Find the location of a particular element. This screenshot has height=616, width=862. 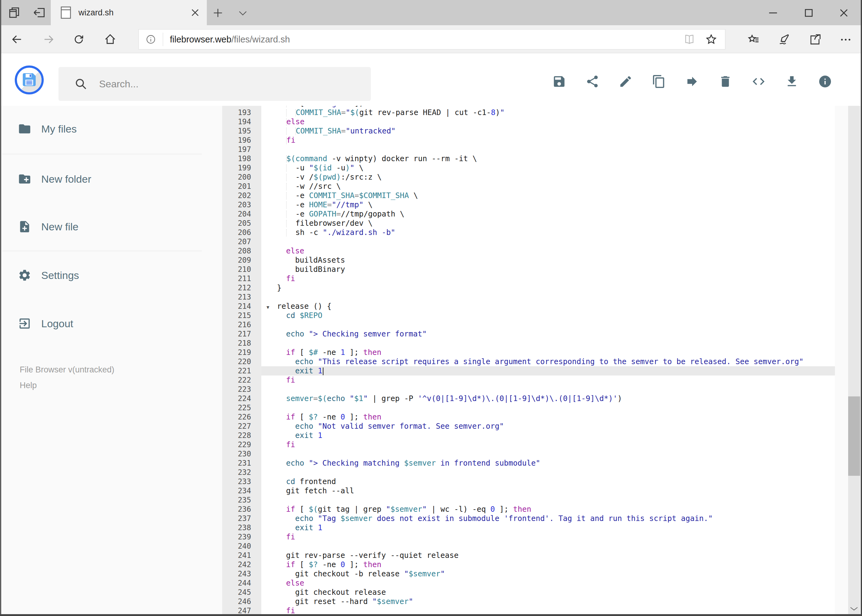

code-line: 209 buildAssets is located at coordinates (528, 260).